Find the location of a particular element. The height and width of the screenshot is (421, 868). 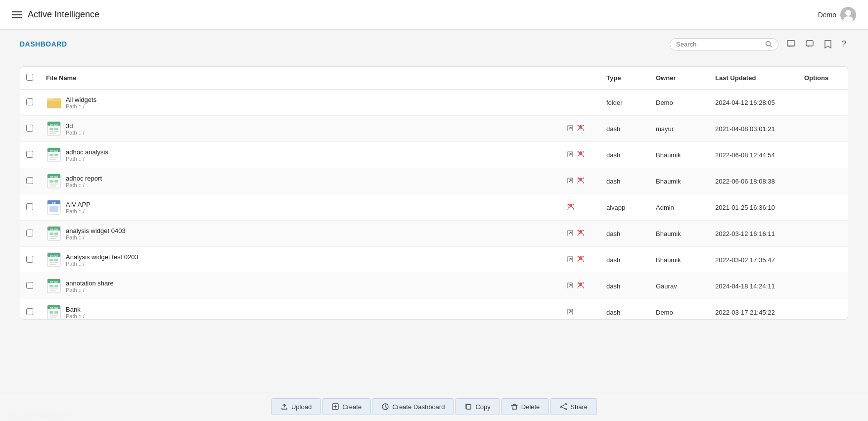

header-checkbox-col is located at coordinates (30, 78).